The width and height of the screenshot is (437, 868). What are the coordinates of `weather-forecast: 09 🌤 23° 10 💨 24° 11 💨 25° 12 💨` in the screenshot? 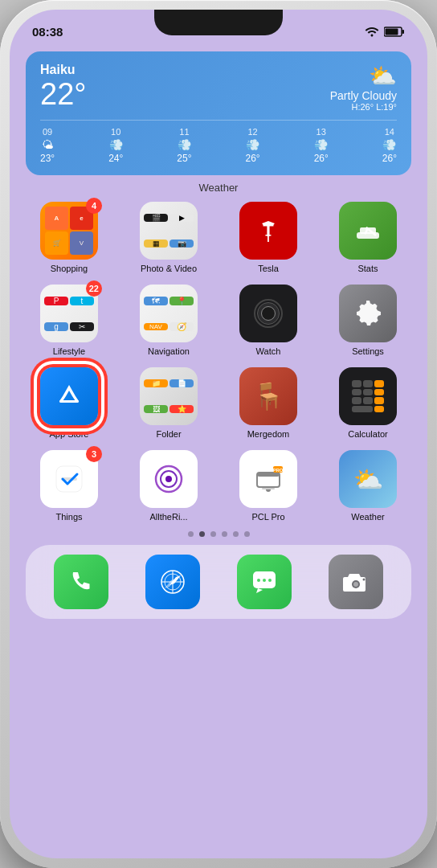 It's located at (218, 141).